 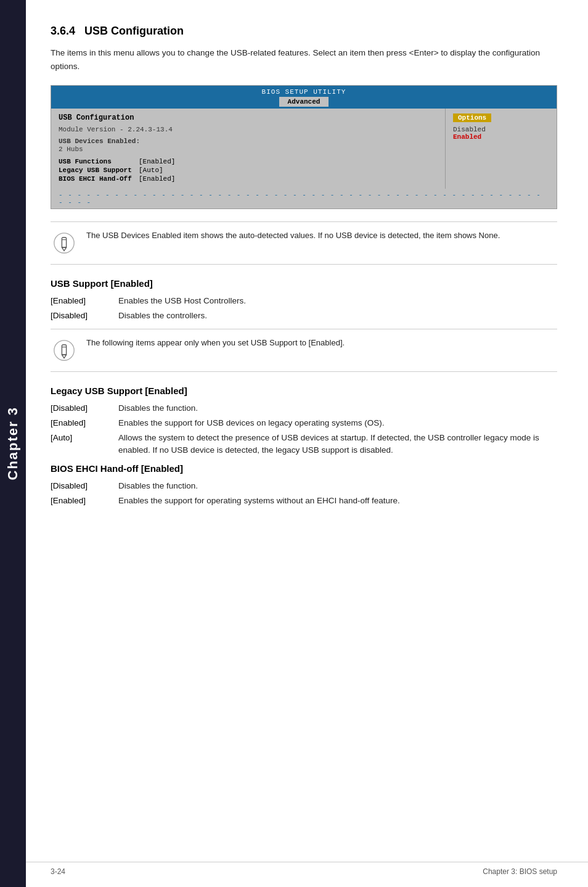 What do you see at coordinates (248, 149) in the screenshot?
I see `bios-left-panel: USB Configuration Module Version - 2.24.…` at bounding box center [248, 149].